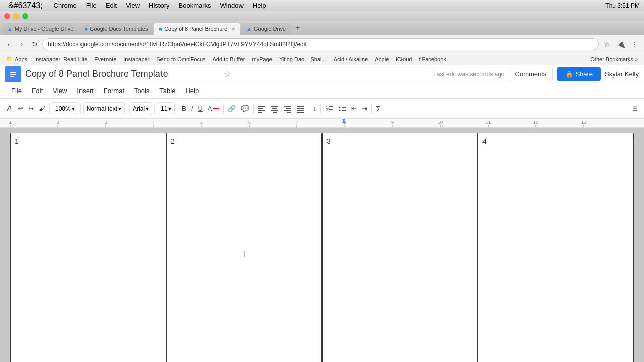 The height and width of the screenshot is (362, 644). I want to click on redo-button: ↪, so click(31, 109).